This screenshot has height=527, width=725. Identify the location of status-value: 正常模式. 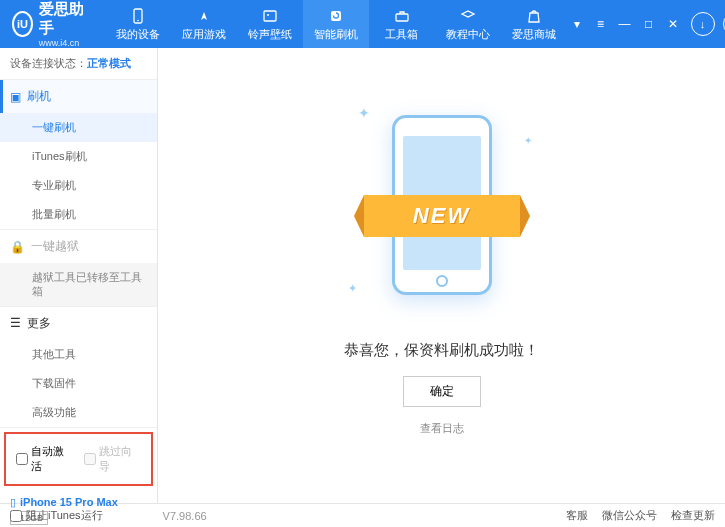
(109, 63).